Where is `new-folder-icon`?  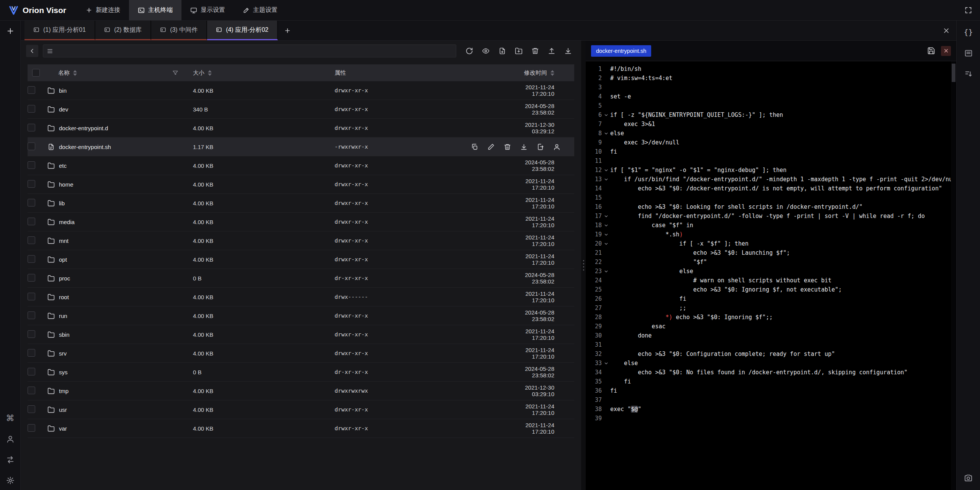
new-folder-icon is located at coordinates (519, 51).